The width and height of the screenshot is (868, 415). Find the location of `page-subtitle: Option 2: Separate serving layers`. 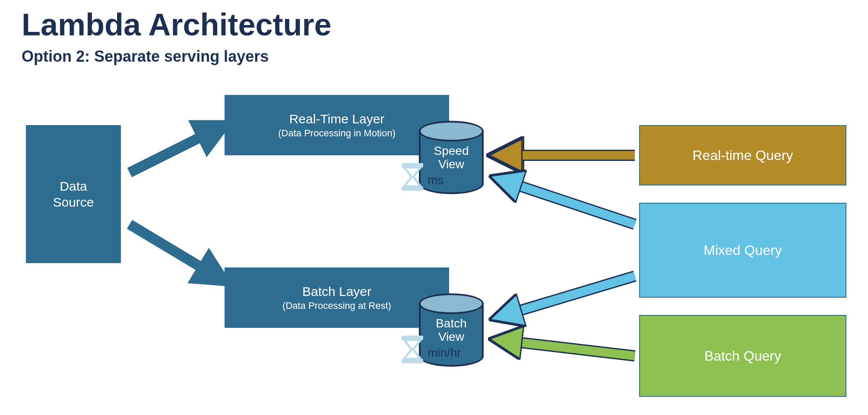

page-subtitle: Option 2: Separate serving layers is located at coordinates (145, 57).